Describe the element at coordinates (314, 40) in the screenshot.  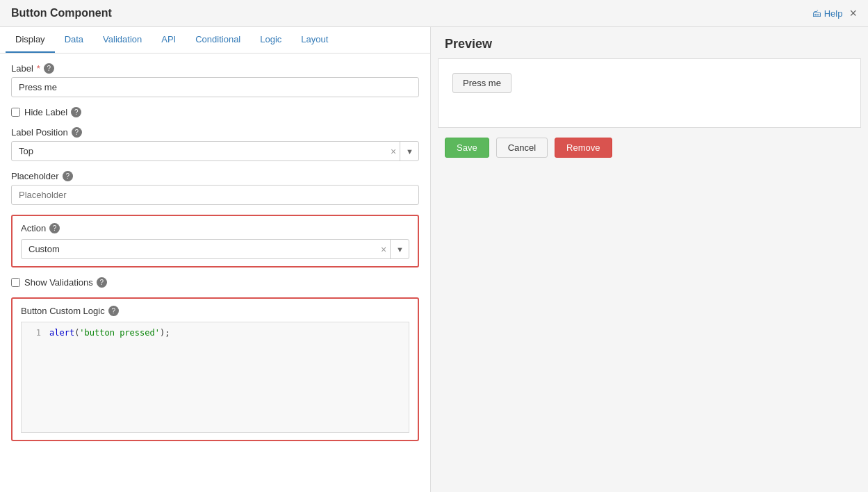
I see `tab-layout: Layout` at that location.